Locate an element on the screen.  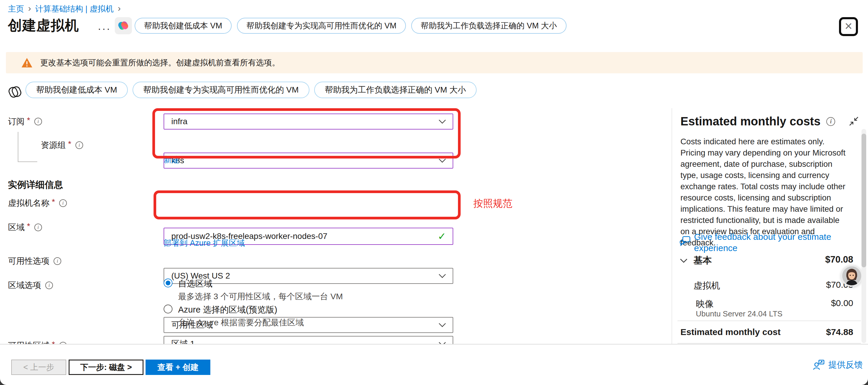
cost-row-image-label: 映像 is located at coordinates (705, 304).